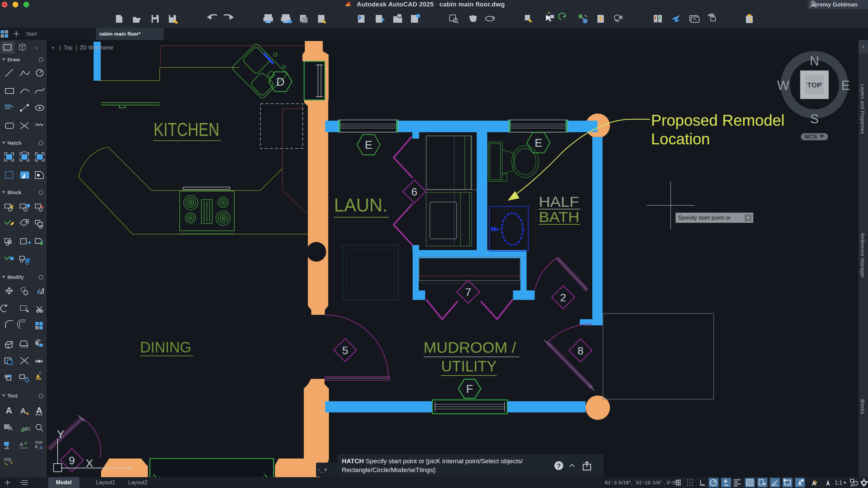  What do you see at coordinates (470, 389) in the screenshot?
I see `svg-text: F` at bounding box center [470, 389].